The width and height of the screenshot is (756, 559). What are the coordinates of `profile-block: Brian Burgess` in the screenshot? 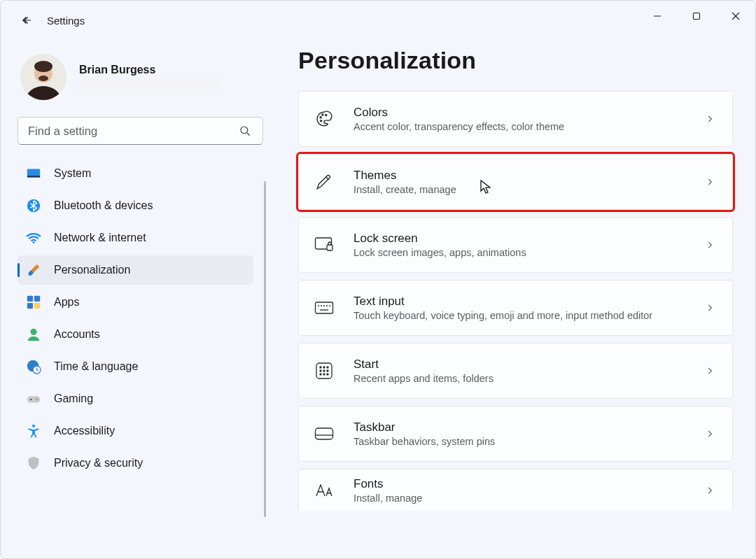 It's located at (147, 81).